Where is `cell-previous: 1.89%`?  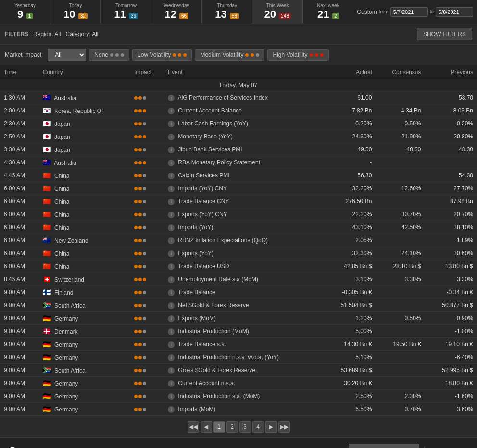
cell-previous: 1.89% is located at coordinates (451, 240).